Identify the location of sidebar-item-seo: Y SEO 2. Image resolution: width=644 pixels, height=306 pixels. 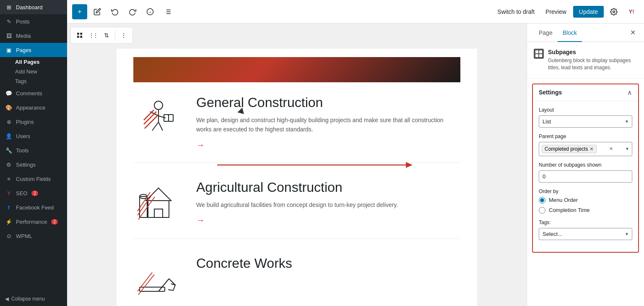
(34, 193).